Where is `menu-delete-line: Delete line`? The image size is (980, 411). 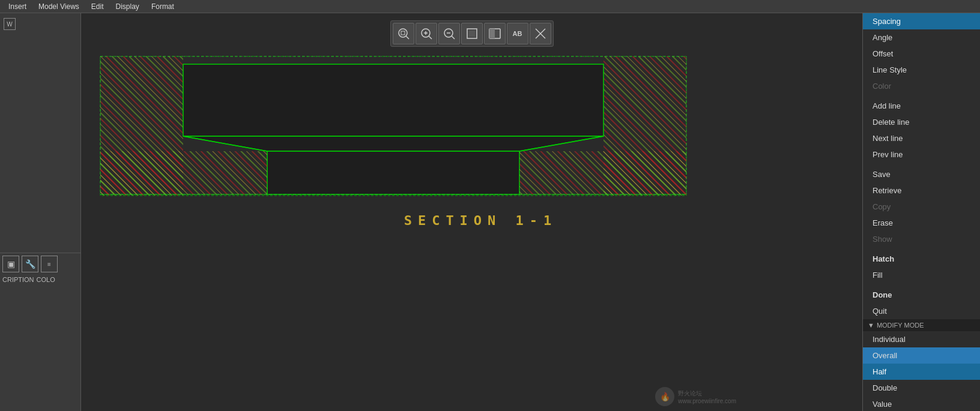
menu-delete-line: Delete line is located at coordinates (921, 122).